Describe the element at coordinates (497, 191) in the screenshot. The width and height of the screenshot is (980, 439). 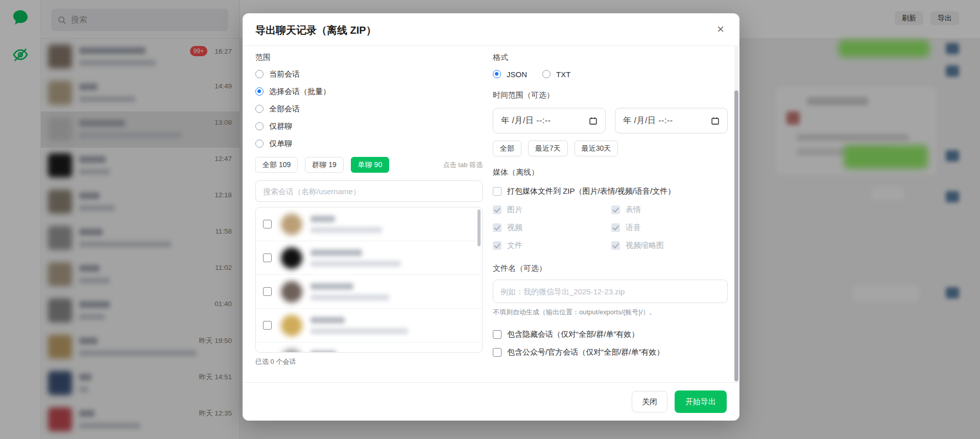
I see `pack-media-checkbox` at that location.